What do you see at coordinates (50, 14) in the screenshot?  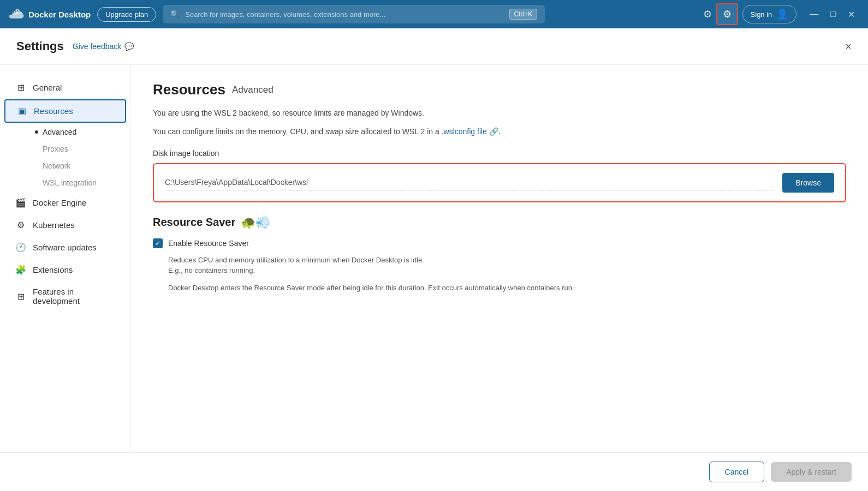 I see `app-logo: Docker Desktop` at bounding box center [50, 14].